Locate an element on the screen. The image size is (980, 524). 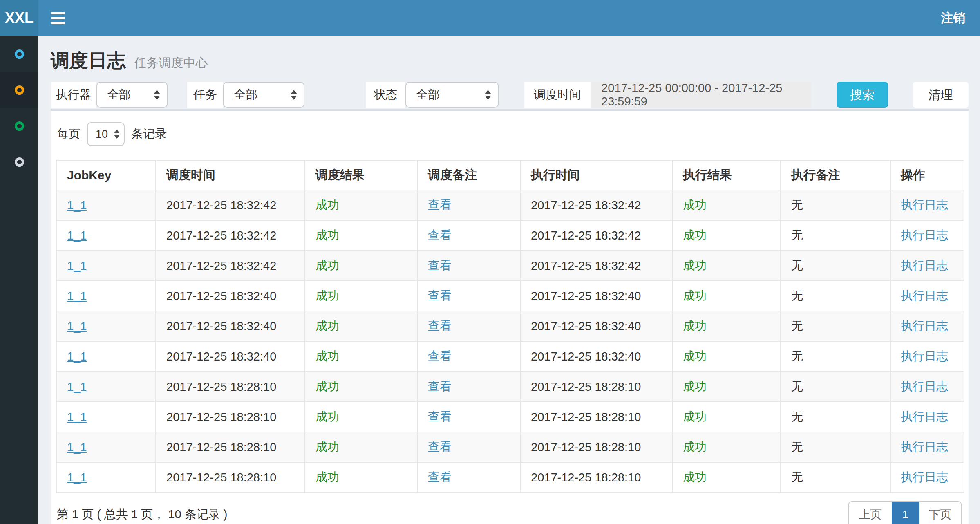
job-filter-label: 任务 is located at coordinates (205, 95).